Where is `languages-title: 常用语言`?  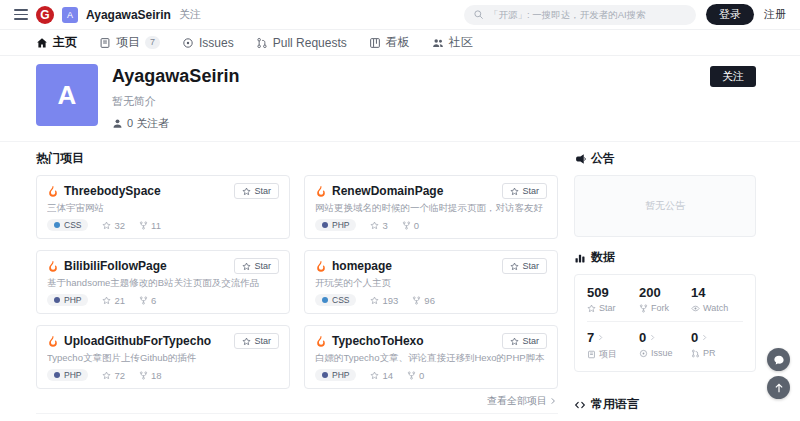
languages-title: 常用语言 is located at coordinates (615, 404).